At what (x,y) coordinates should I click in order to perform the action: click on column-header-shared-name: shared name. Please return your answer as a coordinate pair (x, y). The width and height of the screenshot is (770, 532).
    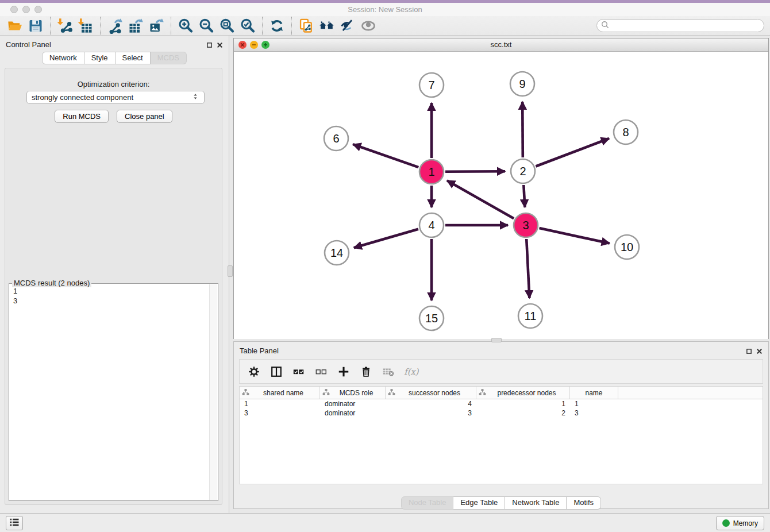
    Looking at the image, I should click on (280, 393).